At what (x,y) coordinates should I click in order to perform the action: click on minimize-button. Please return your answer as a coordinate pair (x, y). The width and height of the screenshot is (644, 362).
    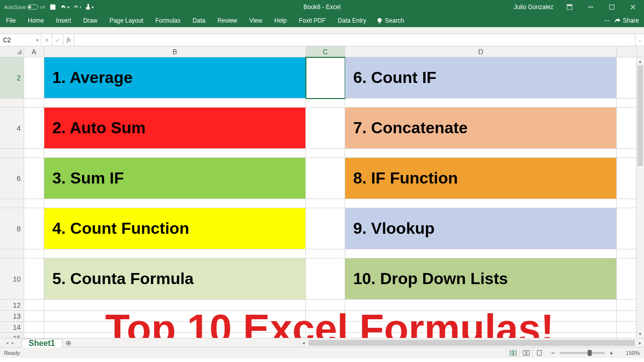
    Looking at the image, I should click on (591, 7).